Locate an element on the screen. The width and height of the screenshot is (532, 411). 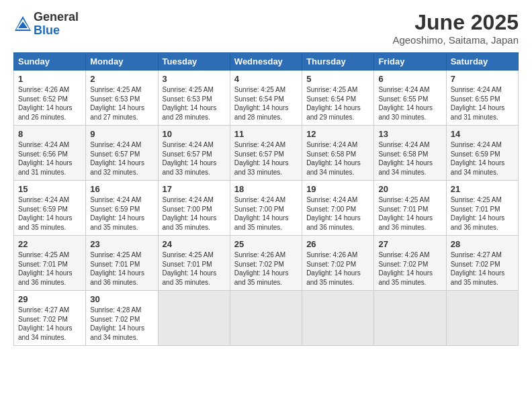
day-number: 17 is located at coordinates (194, 189).